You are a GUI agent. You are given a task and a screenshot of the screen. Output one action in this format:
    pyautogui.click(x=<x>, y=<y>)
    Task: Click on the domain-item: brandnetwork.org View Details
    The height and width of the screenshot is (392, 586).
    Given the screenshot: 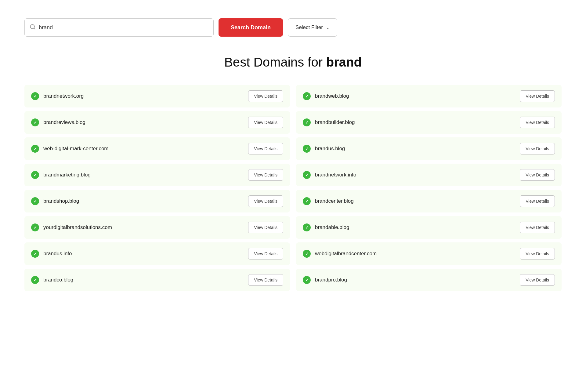 What is the action you would take?
    pyautogui.click(x=157, y=96)
    